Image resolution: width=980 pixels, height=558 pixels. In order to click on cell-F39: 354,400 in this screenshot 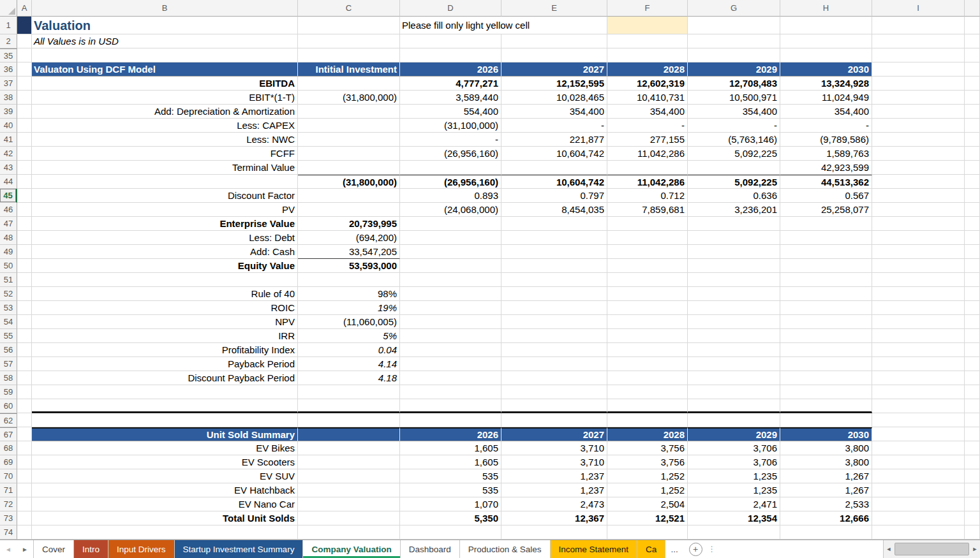, I will do `click(648, 112)`.